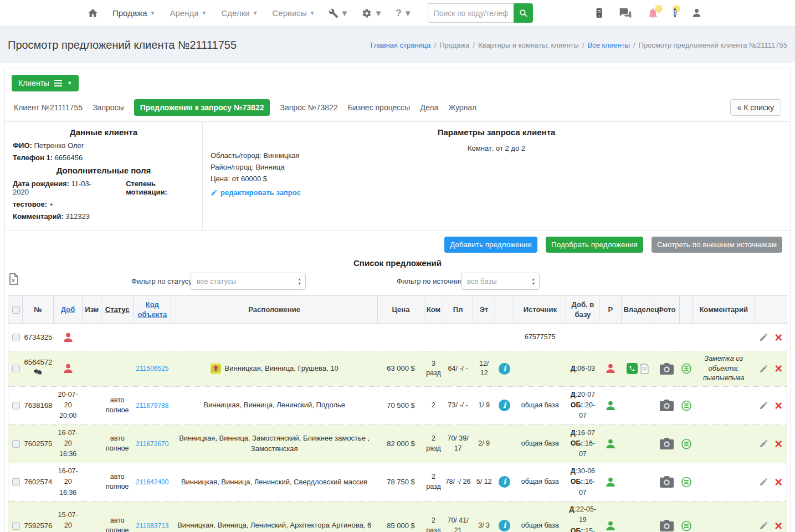 This screenshot has height=532, width=795. Describe the element at coordinates (152, 482) in the screenshot. I see `object-code-link: 211642400` at that location.